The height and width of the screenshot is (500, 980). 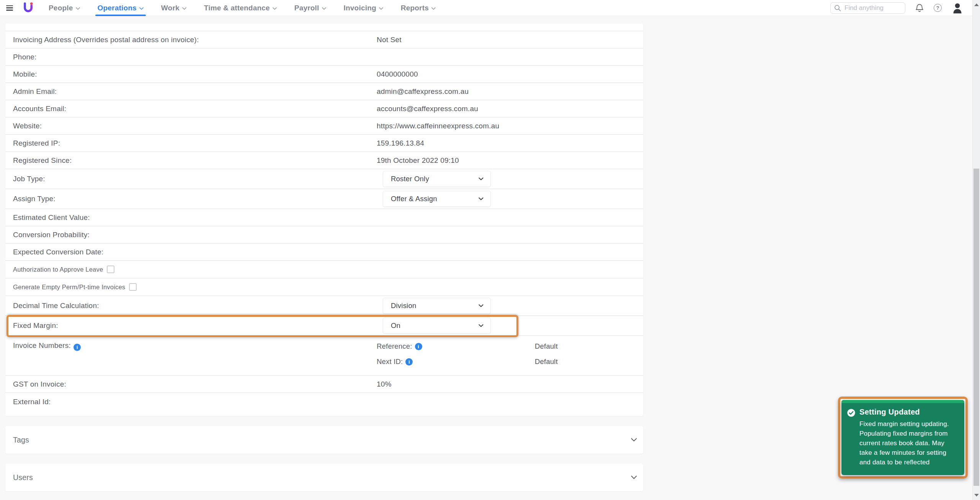 I want to click on field-label: Expected Conversion Date:, so click(x=195, y=252).